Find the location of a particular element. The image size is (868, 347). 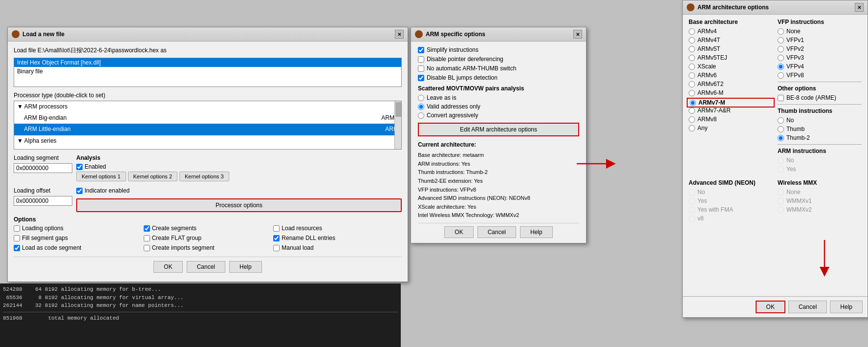

arm-specific-ok-btn: OK is located at coordinates (458, 232).